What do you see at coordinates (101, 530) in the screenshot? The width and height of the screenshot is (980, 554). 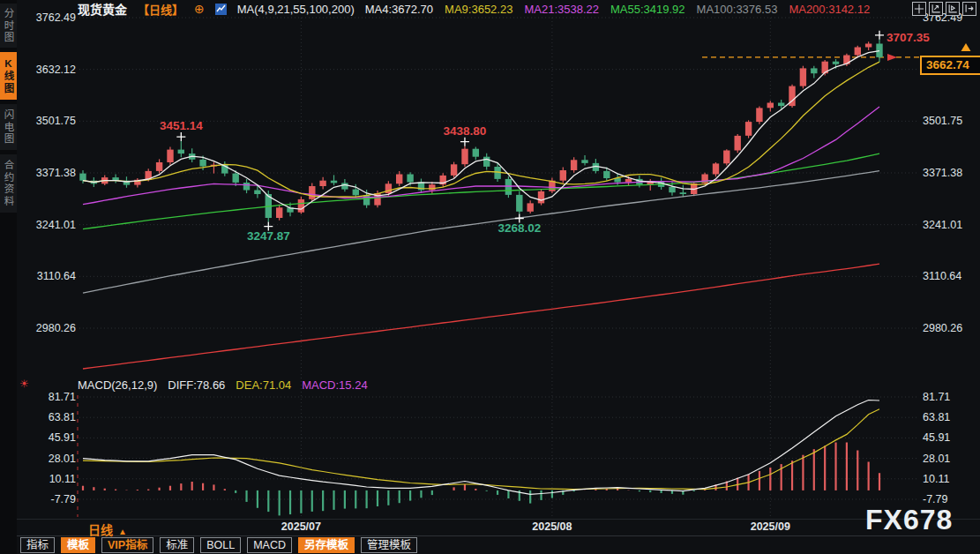 I see `period-selector-label: 日线` at bounding box center [101, 530].